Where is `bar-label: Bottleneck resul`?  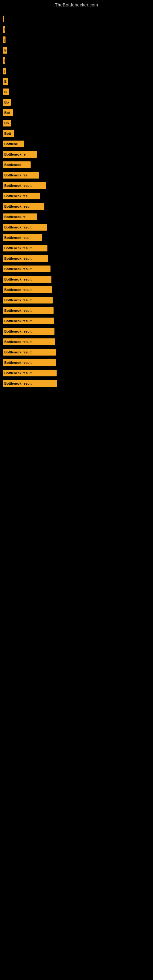 bar-label: Bottleneck resul is located at coordinates (18, 206).